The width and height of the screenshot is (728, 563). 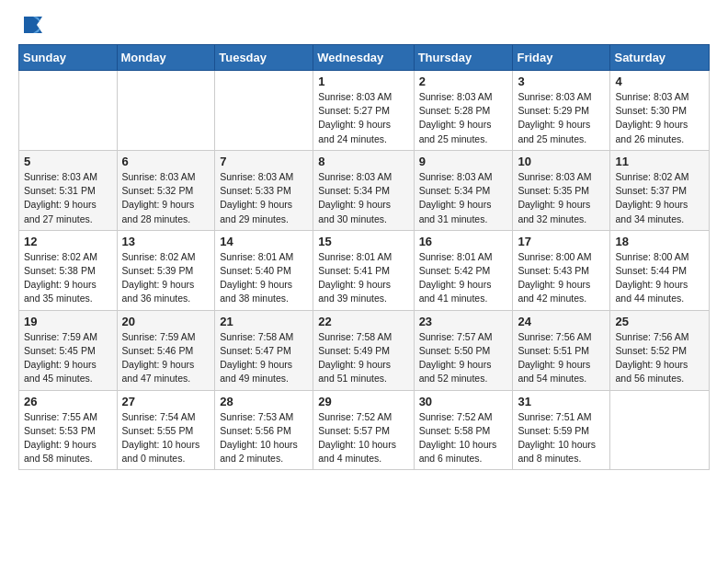 What do you see at coordinates (364, 350) in the screenshot?
I see `calendar-cell: 22Sunrise: 7:58 AM Sunset: 5:49 PM Dayli…` at bounding box center [364, 350].